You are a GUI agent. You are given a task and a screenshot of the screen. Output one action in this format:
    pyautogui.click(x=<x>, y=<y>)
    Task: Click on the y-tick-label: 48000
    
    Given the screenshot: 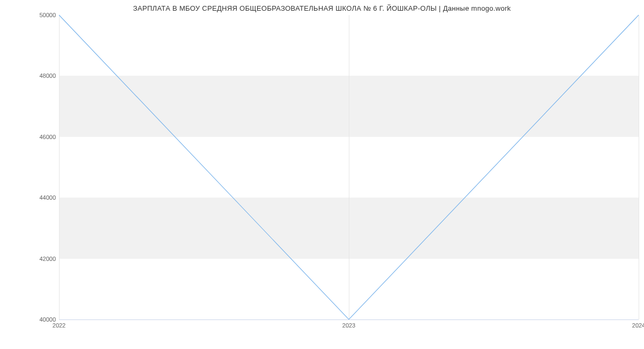 What is the action you would take?
    pyautogui.click(x=32, y=76)
    